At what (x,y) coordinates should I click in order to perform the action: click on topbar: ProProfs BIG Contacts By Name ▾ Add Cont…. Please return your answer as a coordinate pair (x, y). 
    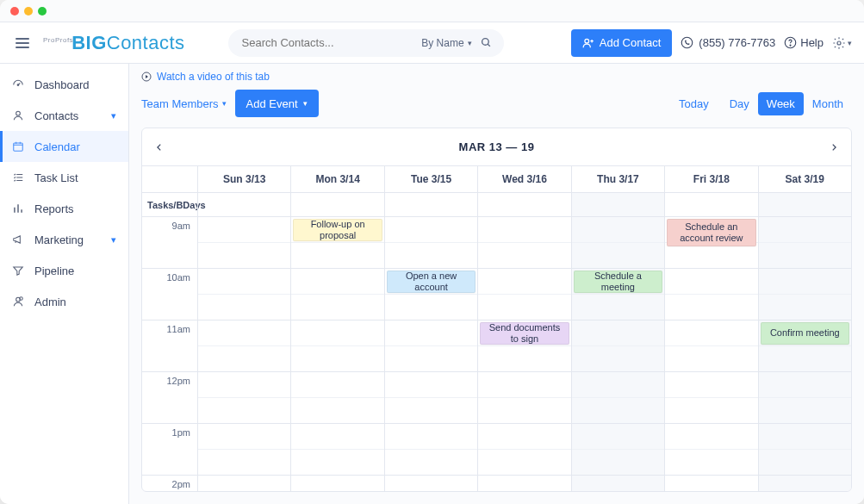
    Looking at the image, I should click on (432, 43).